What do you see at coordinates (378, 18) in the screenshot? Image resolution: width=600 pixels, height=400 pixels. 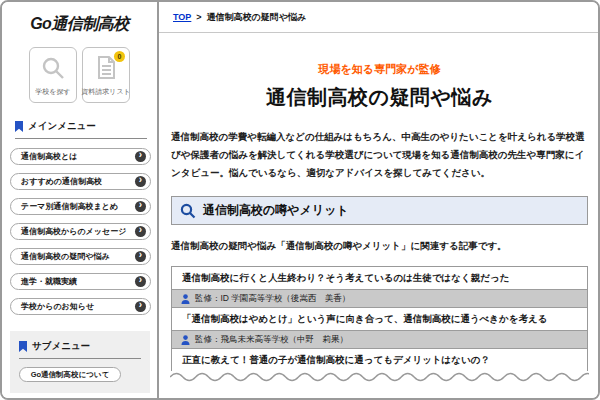 I see `breadcrumb: TOP > 通信制高校の疑問や悩み` at bounding box center [378, 18].